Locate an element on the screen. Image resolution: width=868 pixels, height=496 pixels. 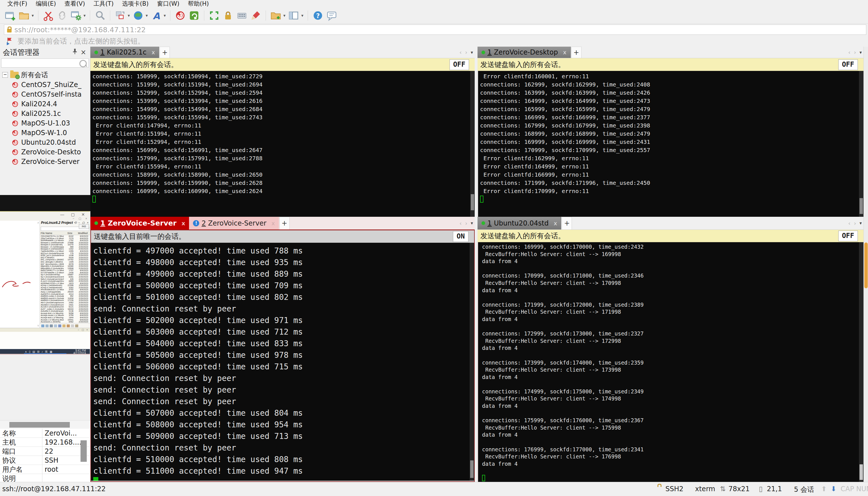
web-caret: ▾ is located at coordinates (147, 16).